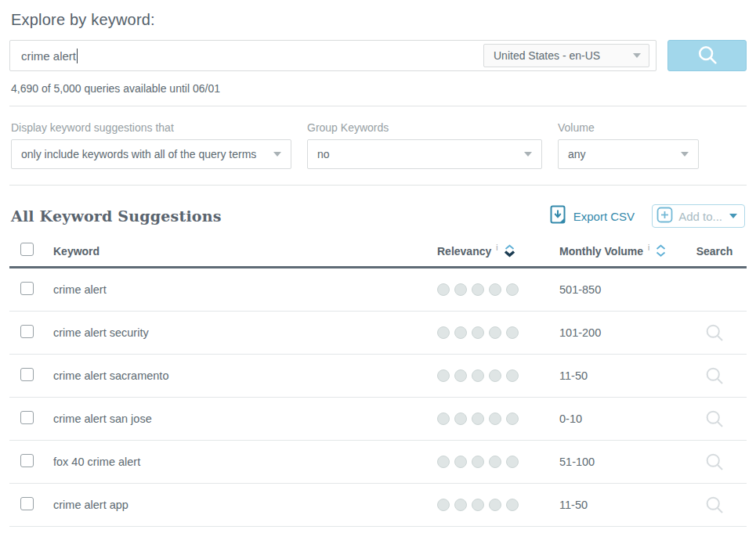 This screenshot has height=544, width=756. Describe the element at coordinates (333, 56) in the screenshot. I see `keyword-search-input: crime alert United States - en-US` at that location.